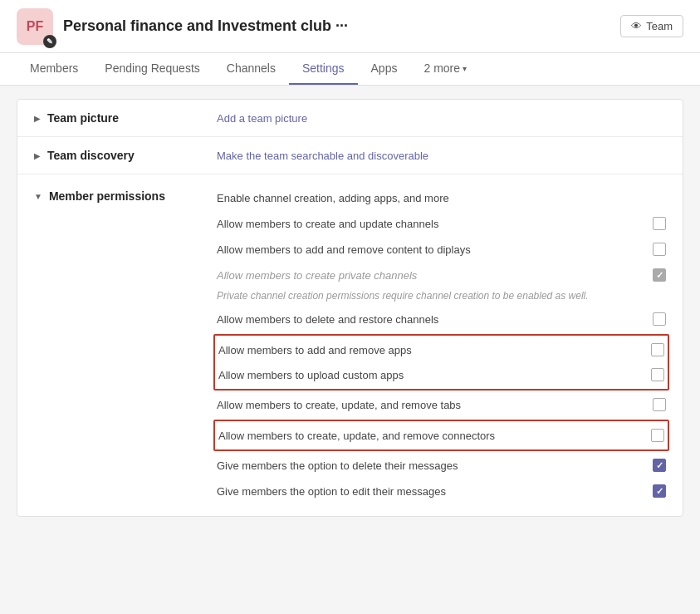 Image resolution: width=700 pixels, height=614 pixels. Describe the element at coordinates (442, 362) in the screenshot. I see `red-border-group-apps: Allow members to add and remove apps All…` at that location.